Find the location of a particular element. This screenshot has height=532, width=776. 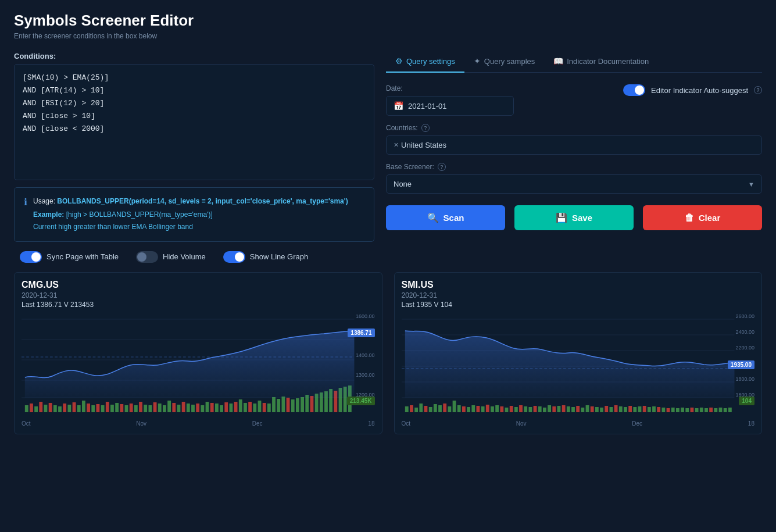

autosuggest-toggle is located at coordinates (634, 90).